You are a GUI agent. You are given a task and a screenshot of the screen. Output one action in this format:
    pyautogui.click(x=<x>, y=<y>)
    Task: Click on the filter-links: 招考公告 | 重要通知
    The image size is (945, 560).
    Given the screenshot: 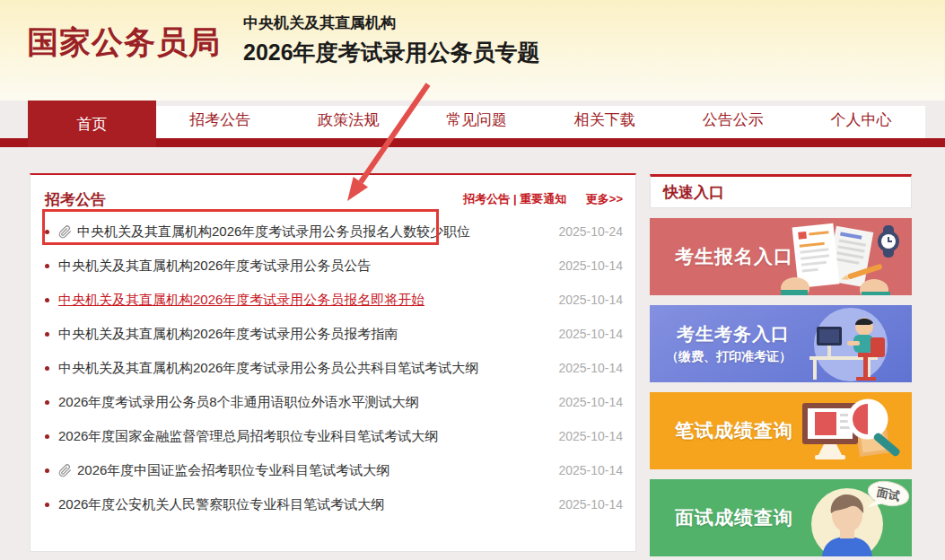 What is the action you would take?
    pyautogui.click(x=515, y=199)
    